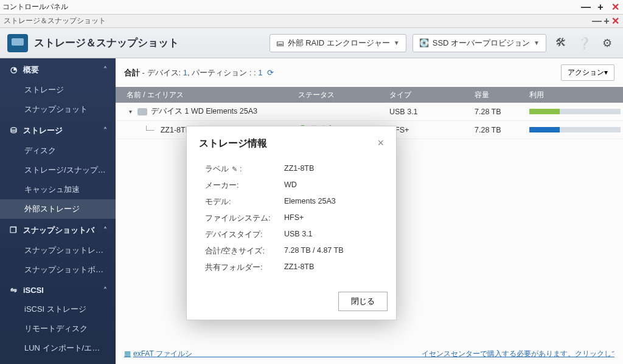  I want to click on sidebar-section-label: iSCSI, so click(33, 290).